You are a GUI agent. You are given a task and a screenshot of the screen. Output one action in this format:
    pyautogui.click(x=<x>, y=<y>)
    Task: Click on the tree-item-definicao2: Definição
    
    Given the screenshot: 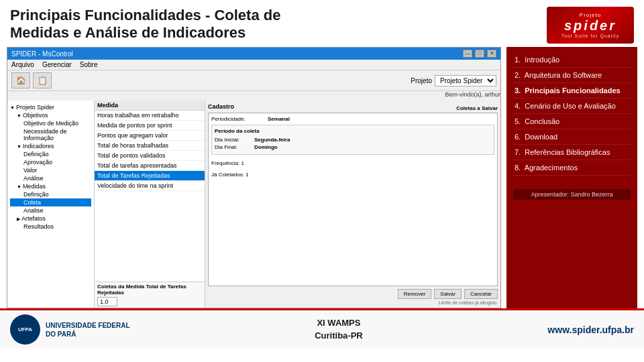 What is the action you would take?
    pyautogui.click(x=51, y=194)
    